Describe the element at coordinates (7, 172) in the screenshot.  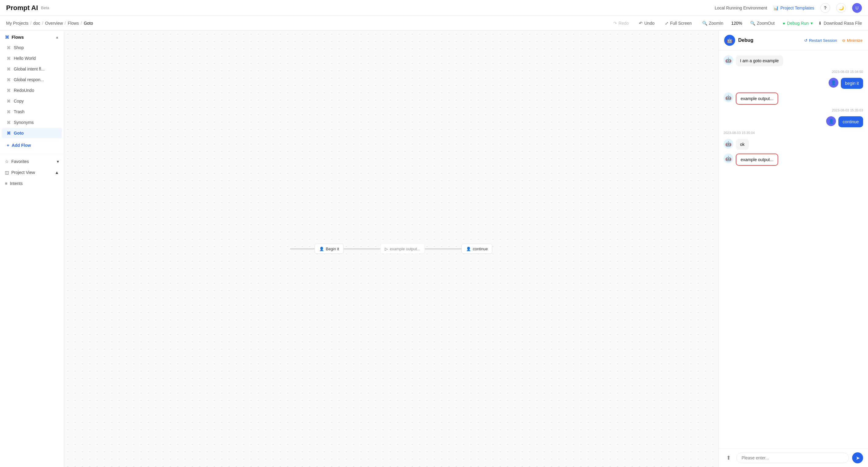
I see `project-view-icon: ◫` at that location.